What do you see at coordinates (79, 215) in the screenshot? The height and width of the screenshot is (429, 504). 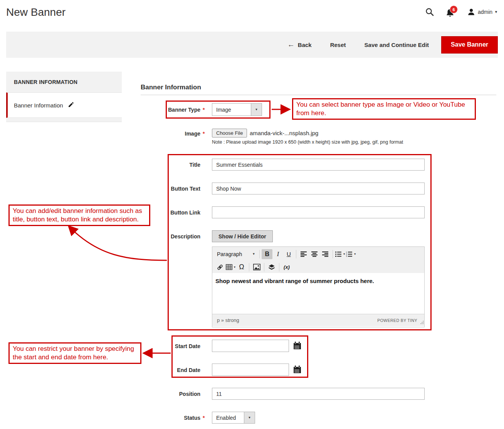 I see `annotation-banner-info: You can add/edit banner information such…` at bounding box center [79, 215].